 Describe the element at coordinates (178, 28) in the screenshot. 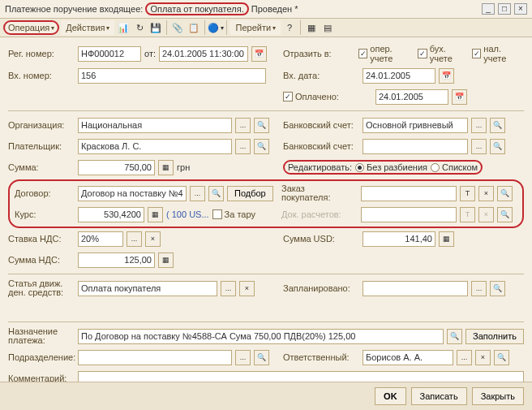

I see `tag1-icon: 📎` at that location.